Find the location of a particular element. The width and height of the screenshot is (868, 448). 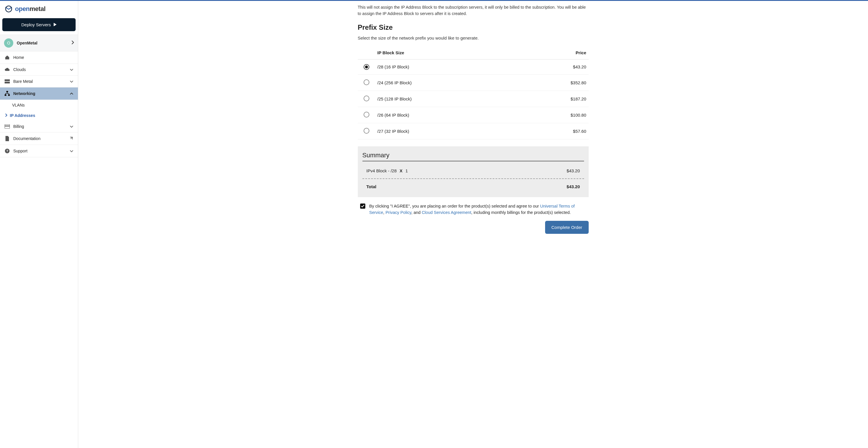

ip-block-price: $57.60 is located at coordinates (552, 131).